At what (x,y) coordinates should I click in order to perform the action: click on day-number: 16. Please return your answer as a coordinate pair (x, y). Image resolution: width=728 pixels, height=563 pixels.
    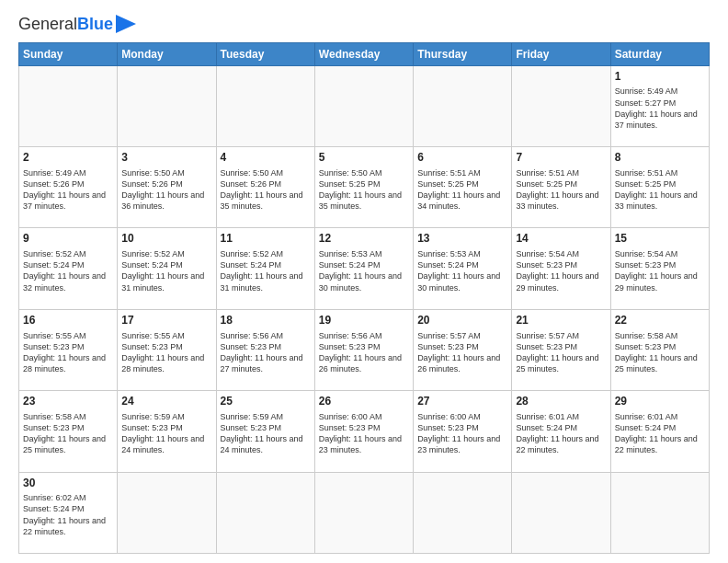
    Looking at the image, I should click on (68, 320).